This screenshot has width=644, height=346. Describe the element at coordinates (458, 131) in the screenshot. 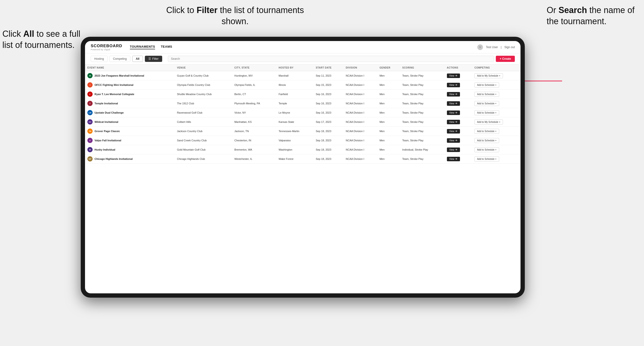

I see `cell-actions-6: View 👁` at that location.